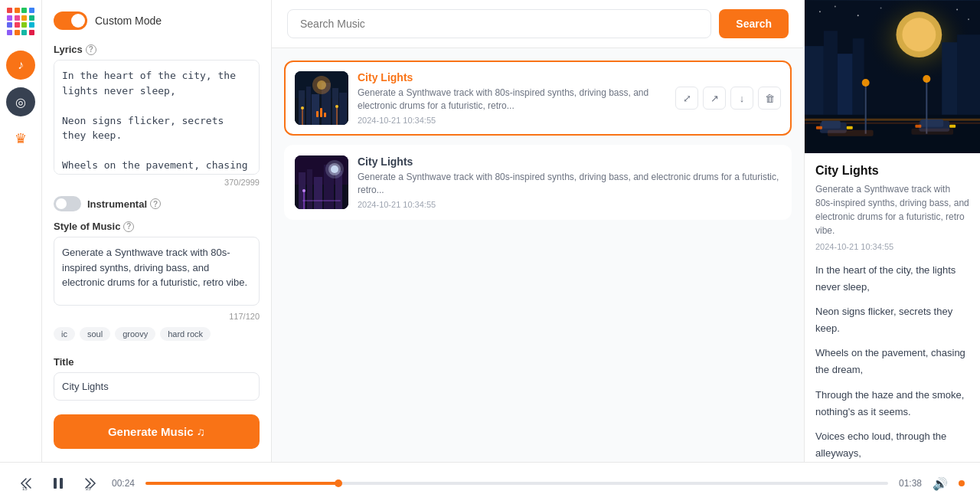 The image size is (980, 504). What do you see at coordinates (95, 334) in the screenshot?
I see `tag-soul: soul` at bounding box center [95, 334].